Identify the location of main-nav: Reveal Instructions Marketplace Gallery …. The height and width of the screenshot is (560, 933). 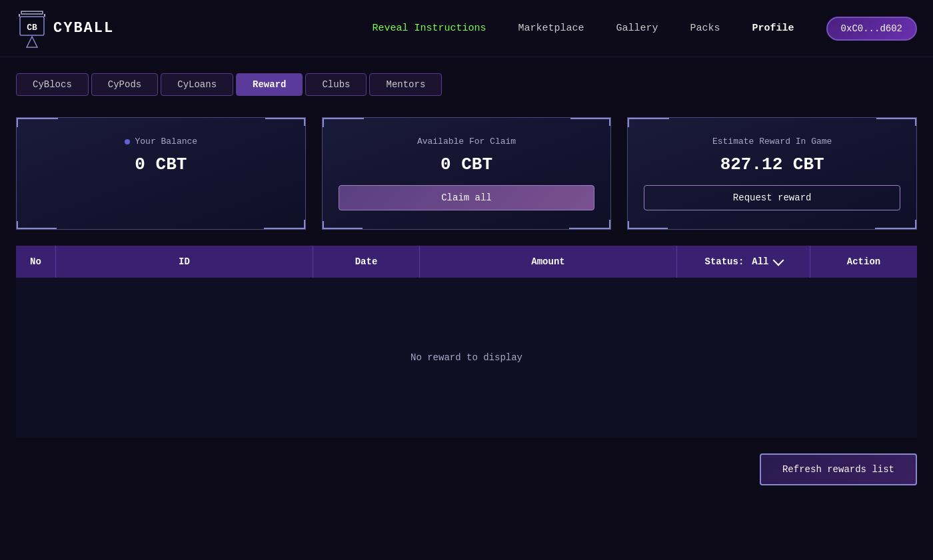
(644, 29).